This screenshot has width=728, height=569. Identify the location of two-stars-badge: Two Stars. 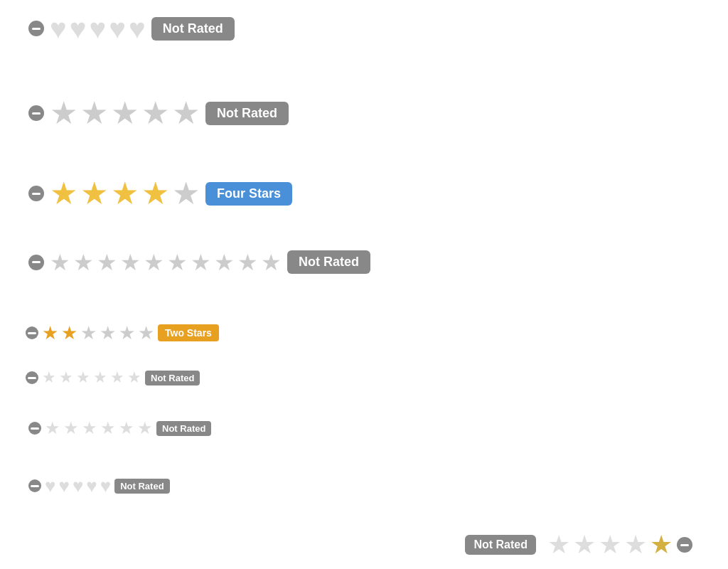
(188, 333).